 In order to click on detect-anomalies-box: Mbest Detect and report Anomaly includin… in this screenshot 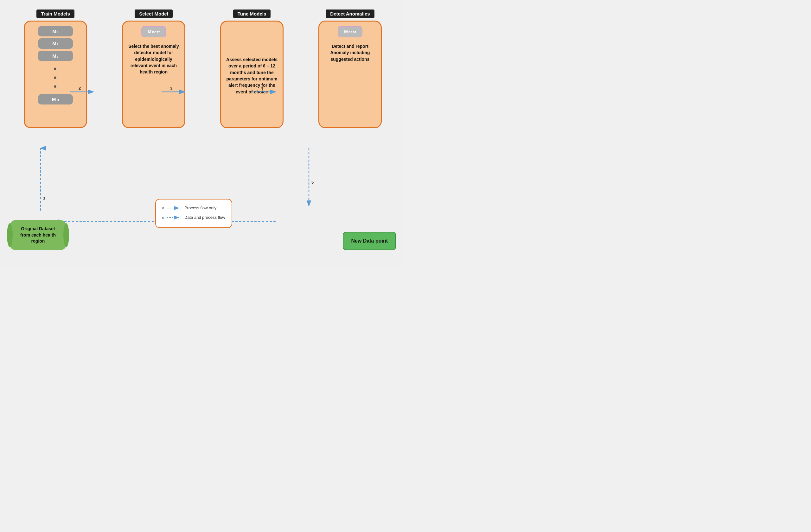, I will do `click(350, 74)`.